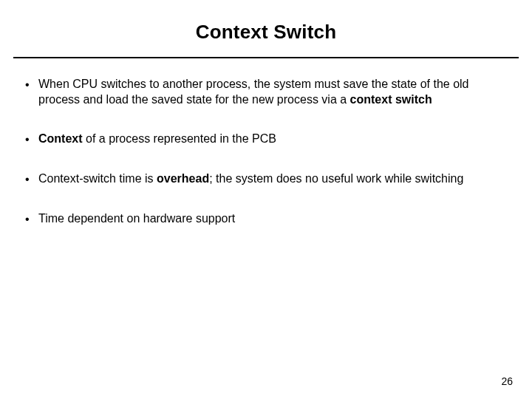  Describe the element at coordinates (273, 219) in the screenshot. I see `bullet-text: Time dependent on hardware support` at that location.